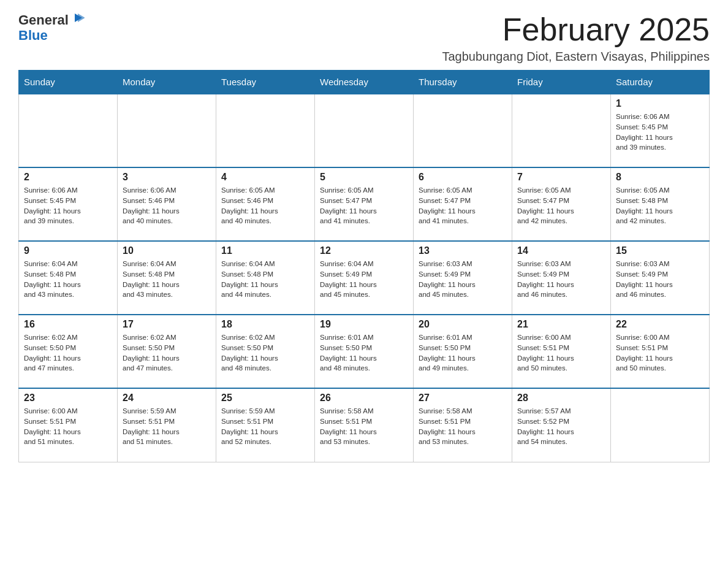  What do you see at coordinates (661, 131) in the screenshot?
I see `calendar-cell: 1Sunrise: 6:06 AM Sunset: 5:45 PM Daylig…` at bounding box center [661, 131].